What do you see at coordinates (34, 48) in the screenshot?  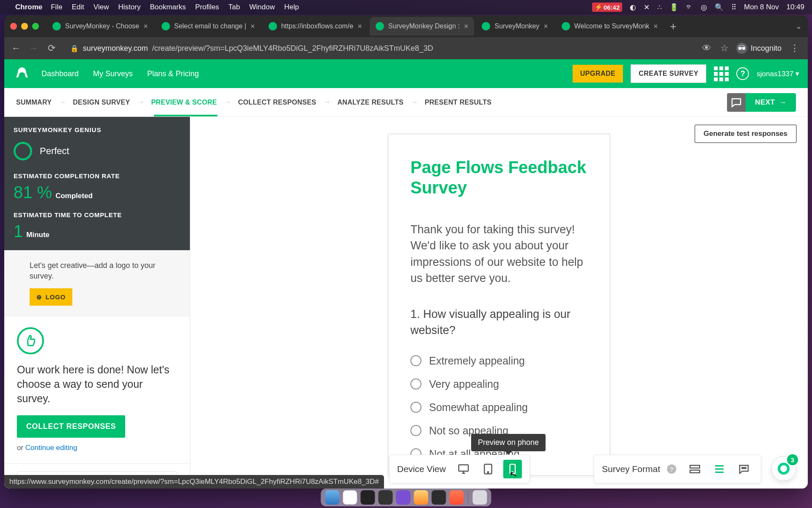 I see `forward-button: →` at bounding box center [34, 48].